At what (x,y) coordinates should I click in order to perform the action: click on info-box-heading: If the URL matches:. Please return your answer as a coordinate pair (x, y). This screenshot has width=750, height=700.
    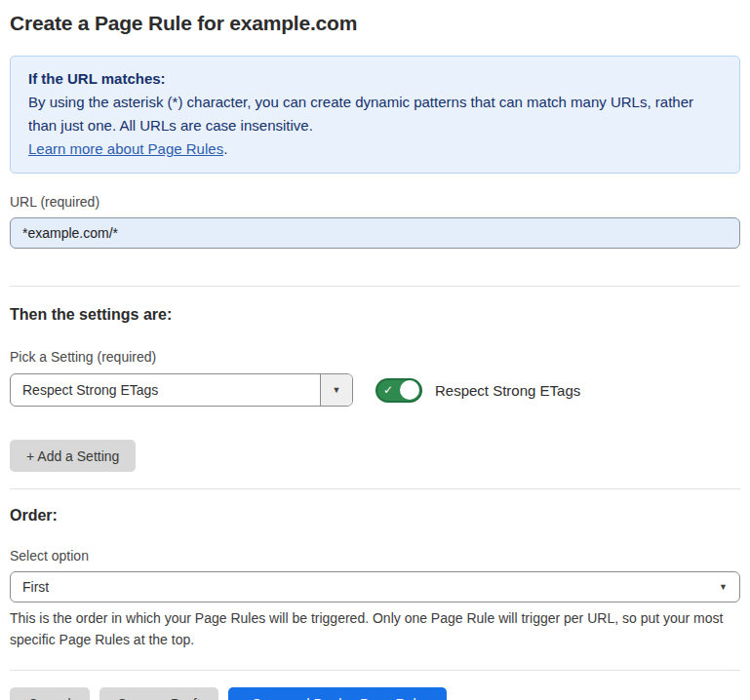
    Looking at the image, I should click on (375, 79).